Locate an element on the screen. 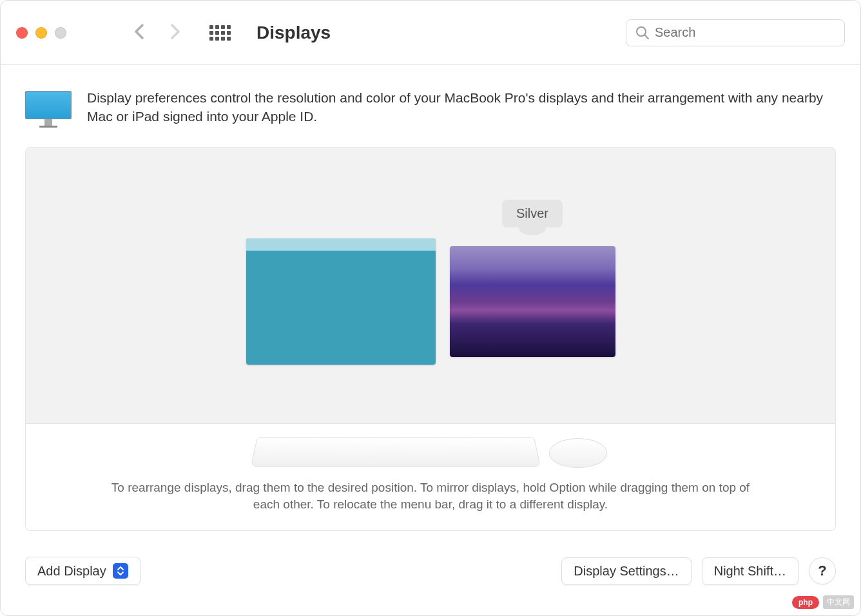 This screenshot has height=616, width=861. toolbar: Displays is located at coordinates (430, 33).